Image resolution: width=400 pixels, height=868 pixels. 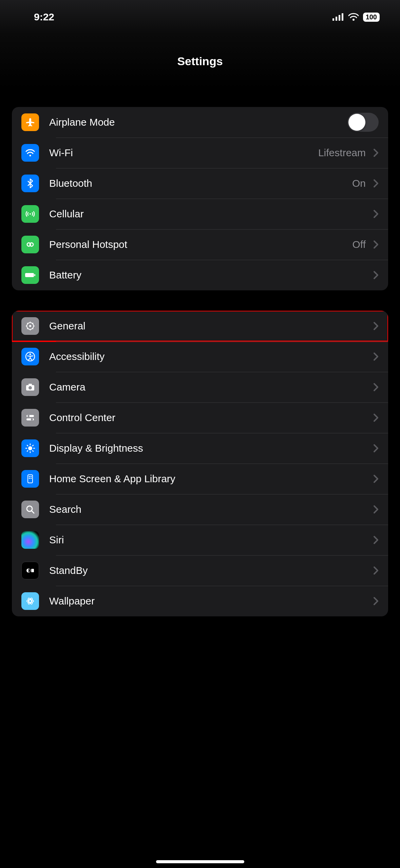 What do you see at coordinates (184, 153) in the screenshot?
I see `row-label: Wi-Fi` at bounding box center [184, 153].